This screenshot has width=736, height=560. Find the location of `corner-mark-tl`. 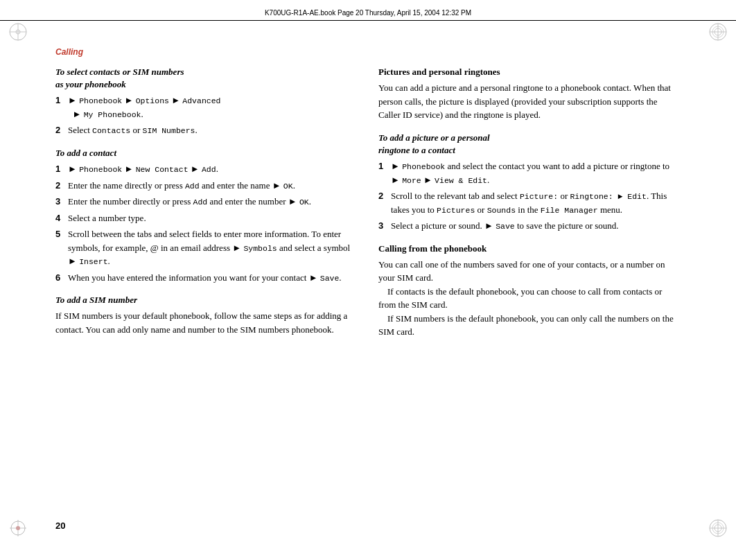

corner-mark-tl is located at coordinates (18, 32).